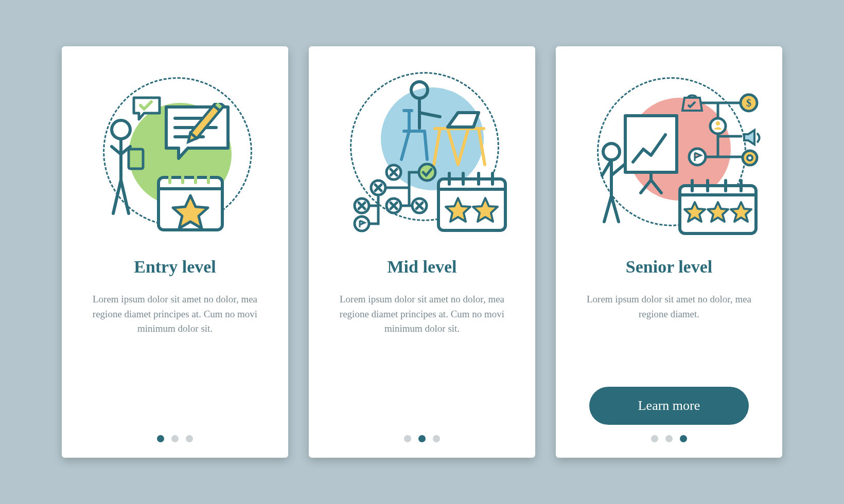 The width and height of the screenshot is (844, 504). What do you see at coordinates (422, 152) in the screenshot?
I see `illustration-mid` at bounding box center [422, 152].